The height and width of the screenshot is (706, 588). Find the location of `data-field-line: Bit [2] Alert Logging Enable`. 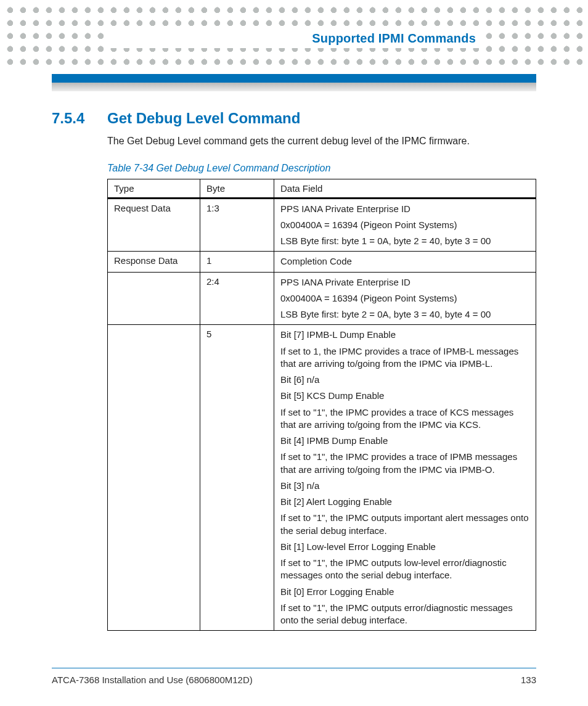

data-field-line: Bit [2] Alert Logging Enable is located at coordinates (405, 502).